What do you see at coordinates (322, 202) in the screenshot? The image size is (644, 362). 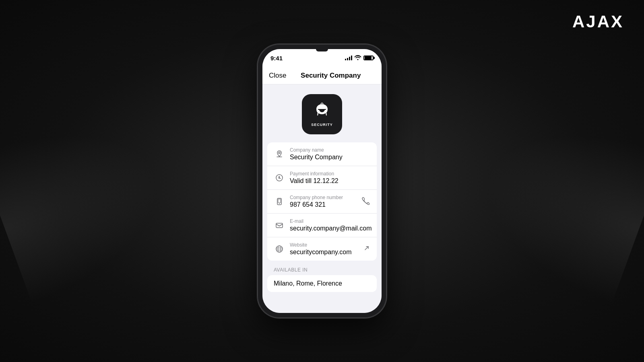 I see `info-section: Company name Security Company $` at bounding box center [322, 202].